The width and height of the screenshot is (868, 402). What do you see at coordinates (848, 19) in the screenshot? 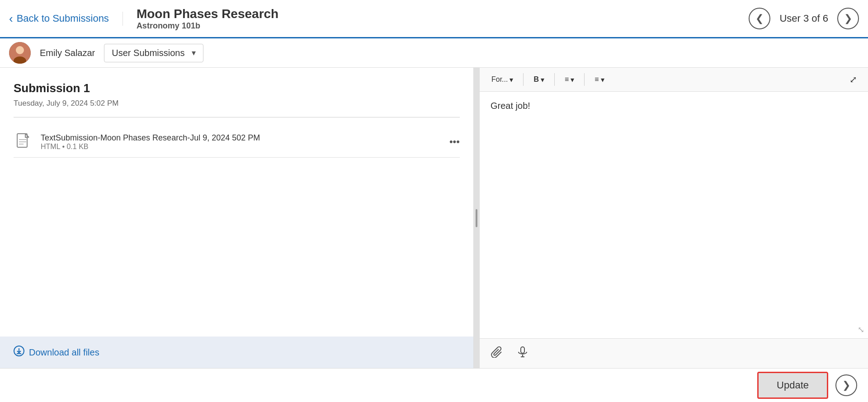
I see `next-icon: ❯` at bounding box center [848, 19].